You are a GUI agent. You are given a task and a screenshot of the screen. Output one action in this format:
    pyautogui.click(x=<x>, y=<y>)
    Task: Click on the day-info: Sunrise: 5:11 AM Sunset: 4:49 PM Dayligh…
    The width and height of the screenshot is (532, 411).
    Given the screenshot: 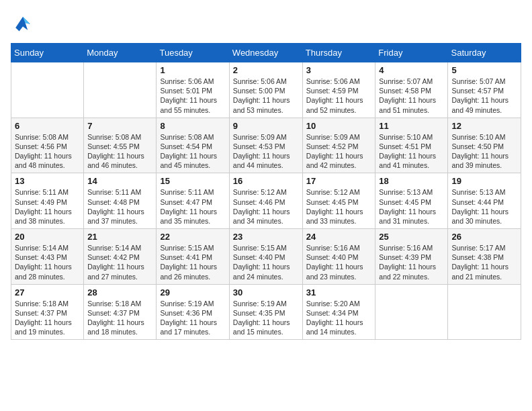 What is the action you would take?
    pyautogui.click(x=47, y=207)
    